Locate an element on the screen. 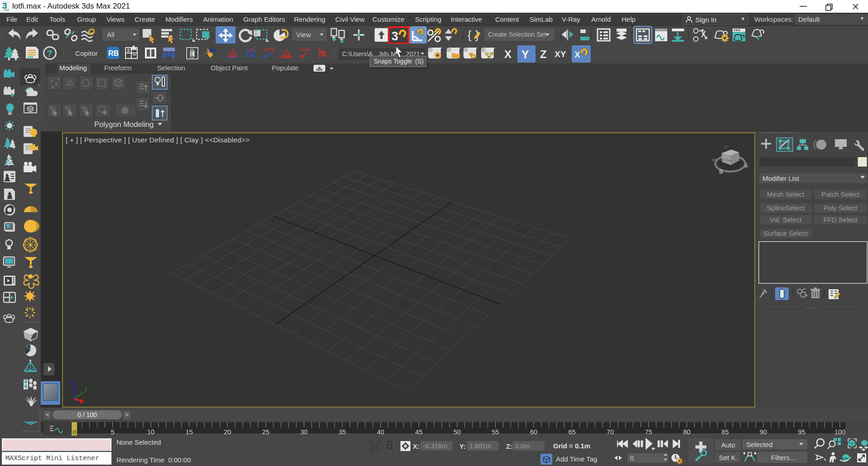  svg-text: Patch Select is located at coordinates (841, 194).